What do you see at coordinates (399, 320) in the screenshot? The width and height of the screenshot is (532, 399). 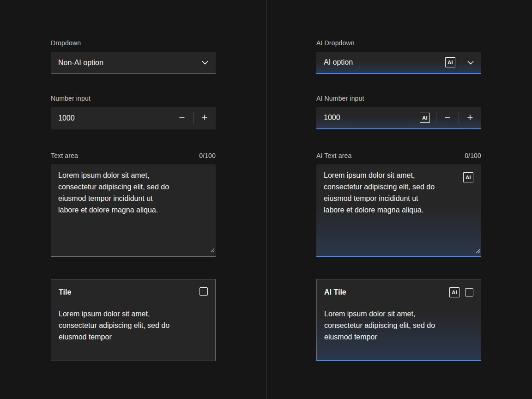 I see `ai-tile: AI Tile Lorem ipsum dolor sit amet, cons…` at bounding box center [399, 320].